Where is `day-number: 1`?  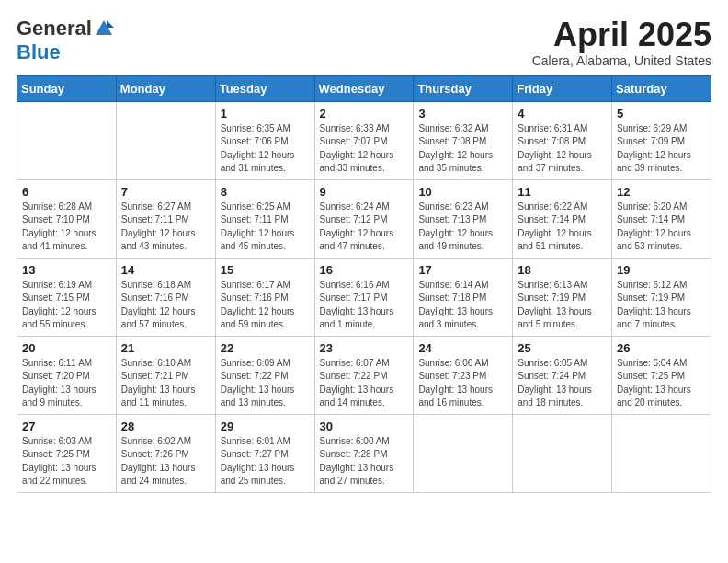 day-number: 1 is located at coordinates (265, 114).